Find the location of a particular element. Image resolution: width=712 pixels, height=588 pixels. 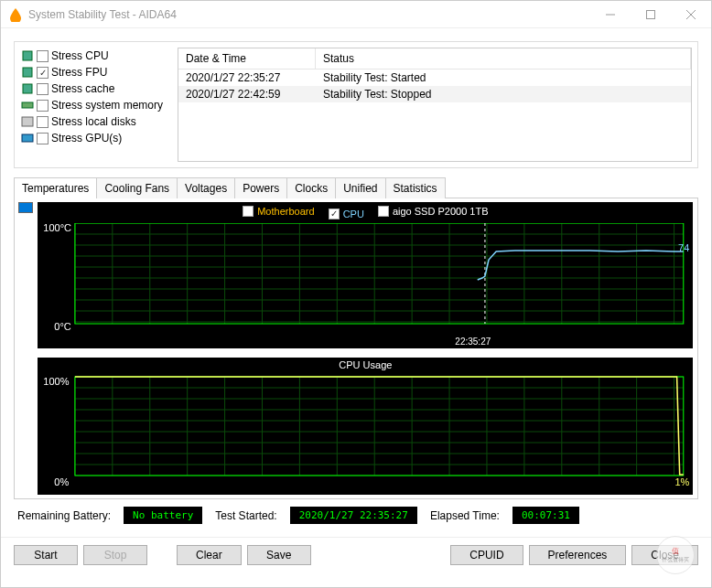

watermark-icon: 值什么值得买 is located at coordinates (675, 555).